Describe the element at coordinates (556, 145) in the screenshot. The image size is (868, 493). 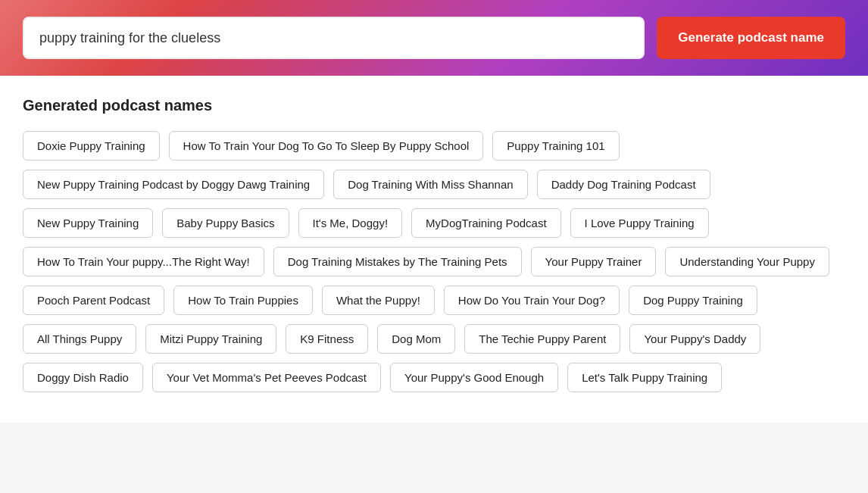
I see `tag-item: Puppy Training 101` at that location.